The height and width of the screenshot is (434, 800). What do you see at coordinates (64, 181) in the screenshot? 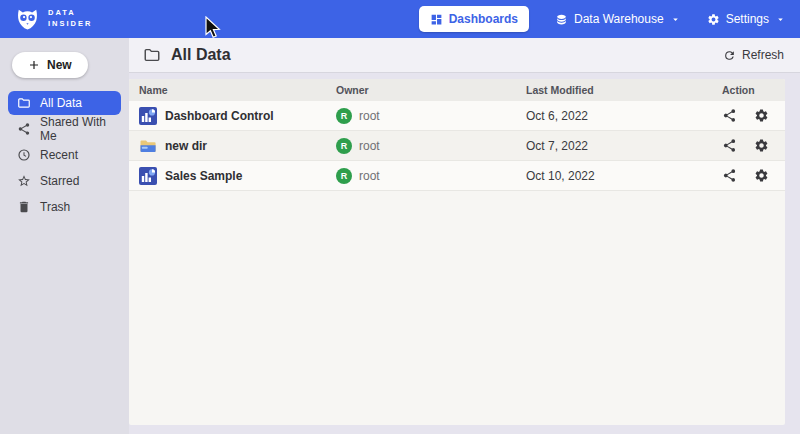
I see `sidebar-item-starred: Starred` at bounding box center [64, 181].